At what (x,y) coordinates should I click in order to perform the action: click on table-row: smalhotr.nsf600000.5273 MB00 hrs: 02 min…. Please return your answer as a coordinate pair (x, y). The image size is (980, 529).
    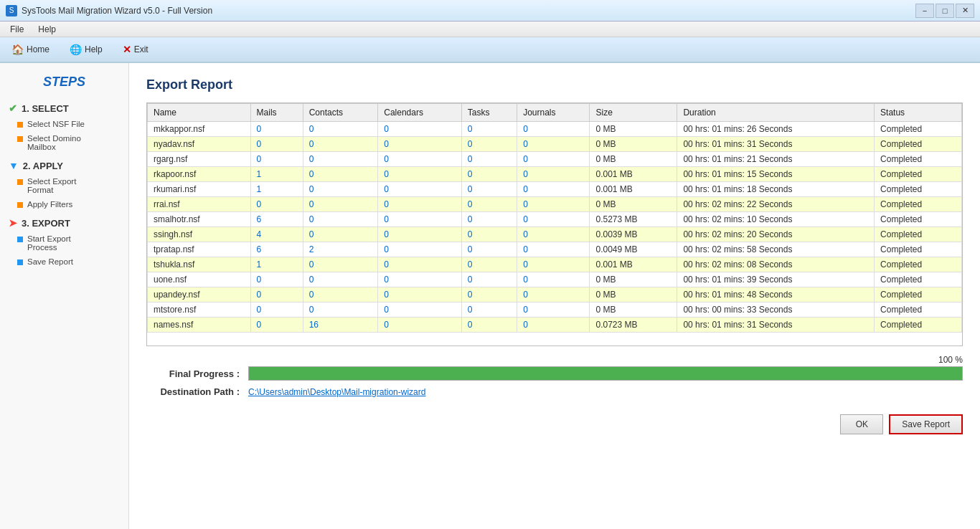
    Looking at the image, I should click on (555, 219).